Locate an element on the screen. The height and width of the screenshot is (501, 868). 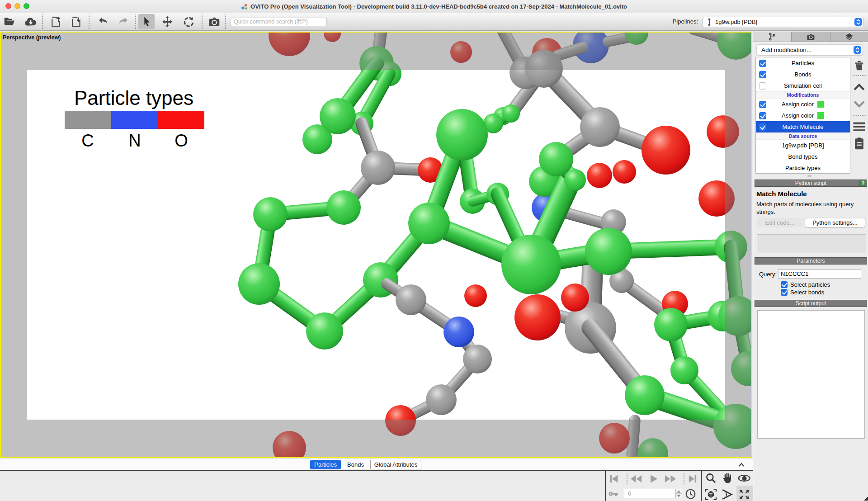
preview-dim-left is located at coordinates (14, 245).